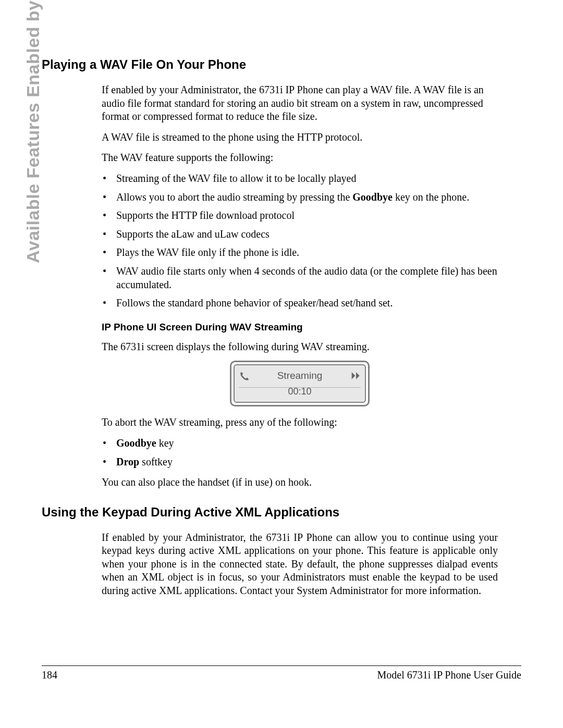 This screenshot has height=728, width=563. Describe the element at coordinates (300, 388) in the screenshot. I see `phone-divider` at that location.